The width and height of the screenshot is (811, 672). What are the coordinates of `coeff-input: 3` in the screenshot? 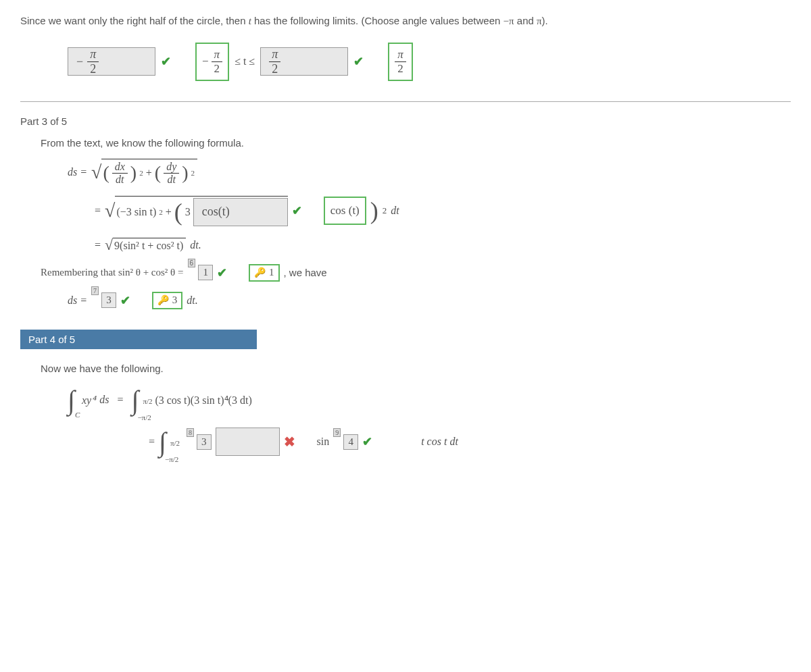 It's located at (204, 442).